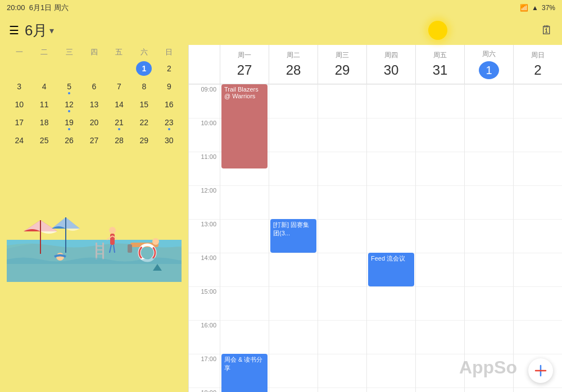  Describe the element at coordinates (524, 8) in the screenshot. I see `wifi-icon: 📶` at that location.